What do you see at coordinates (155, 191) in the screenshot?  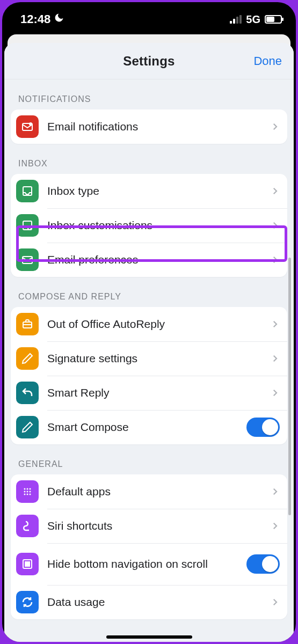 I see `row-label: Inbox type` at bounding box center [155, 191].